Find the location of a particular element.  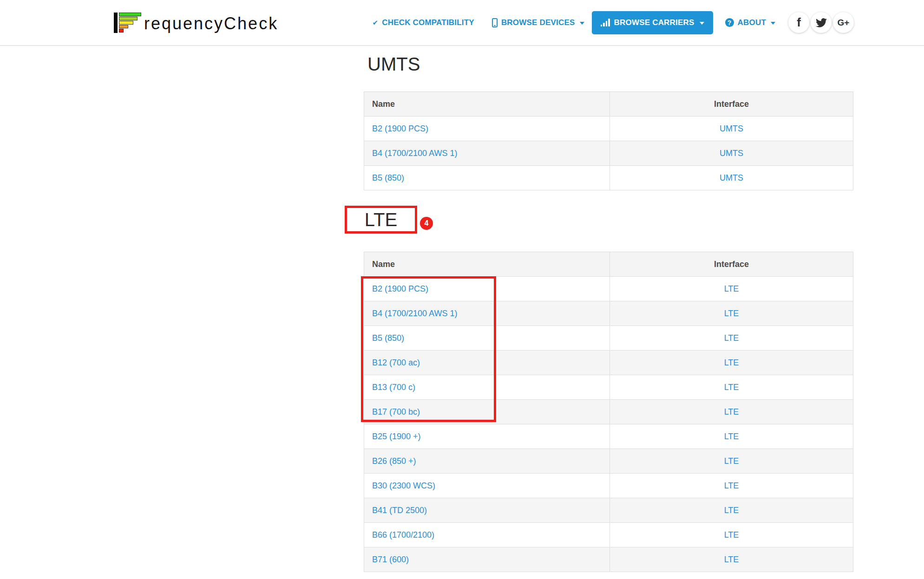

band-link: B30 (2300 WCS) is located at coordinates (404, 486).